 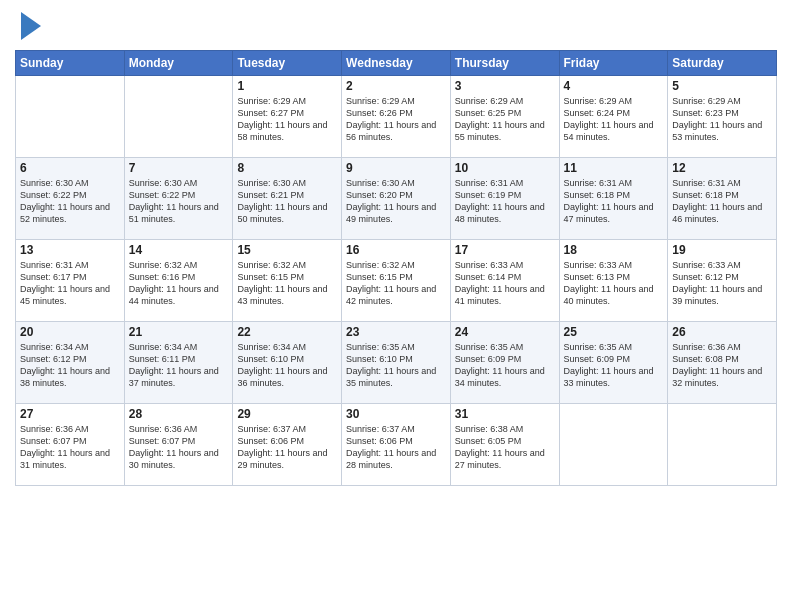 I want to click on cell-info: Sunrise: 6:32 AM Sunset: 6:16 PM Dayligh…, so click(x=179, y=284).